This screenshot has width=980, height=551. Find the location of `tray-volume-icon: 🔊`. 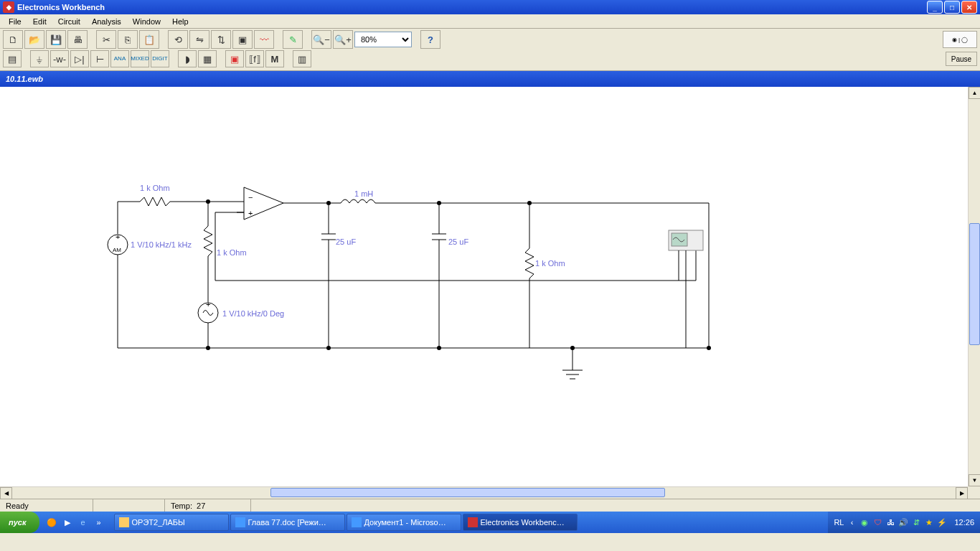

tray-volume-icon: 🔊 is located at coordinates (903, 522).